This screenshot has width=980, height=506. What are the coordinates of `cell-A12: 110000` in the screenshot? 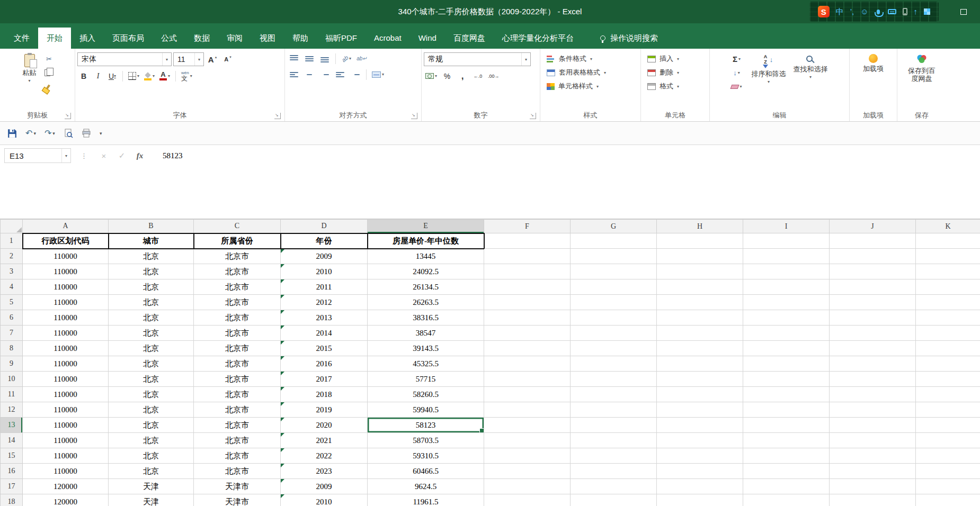 It's located at (66, 410).